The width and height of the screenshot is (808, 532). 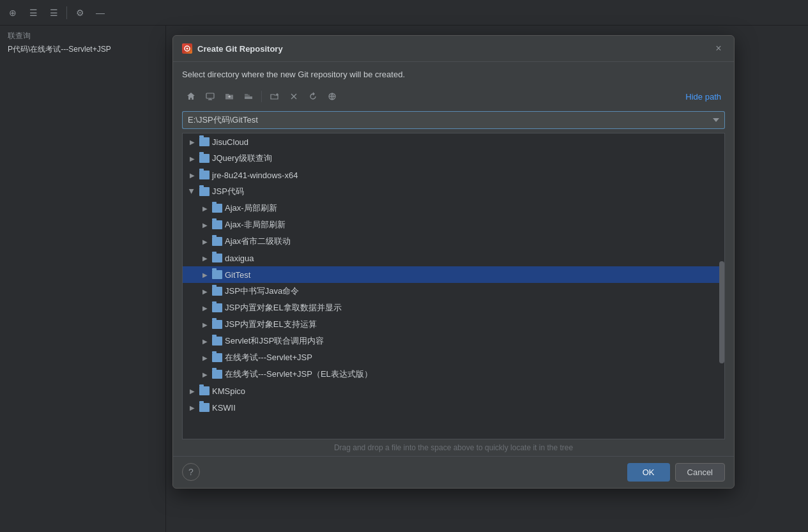 I want to click on dialog-titlebar: Create Git Repository ×, so click(x=454, y=49).